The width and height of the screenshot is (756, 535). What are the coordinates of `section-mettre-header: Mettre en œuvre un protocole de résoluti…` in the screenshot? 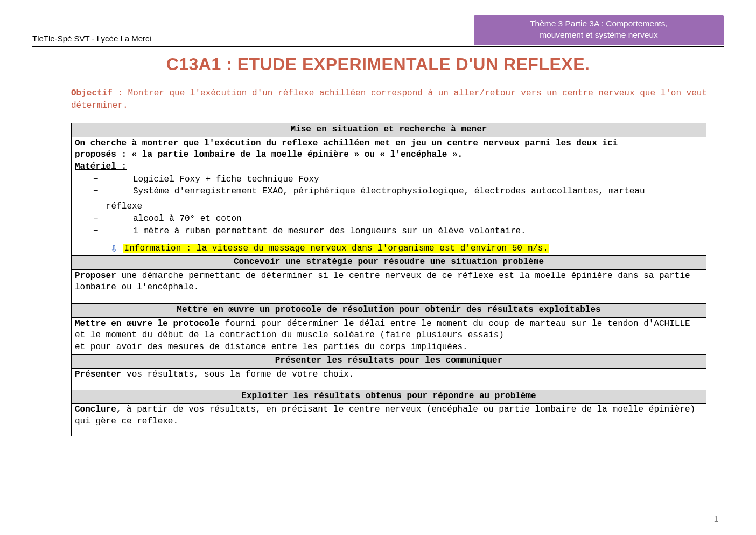 It's located at (389, 310).